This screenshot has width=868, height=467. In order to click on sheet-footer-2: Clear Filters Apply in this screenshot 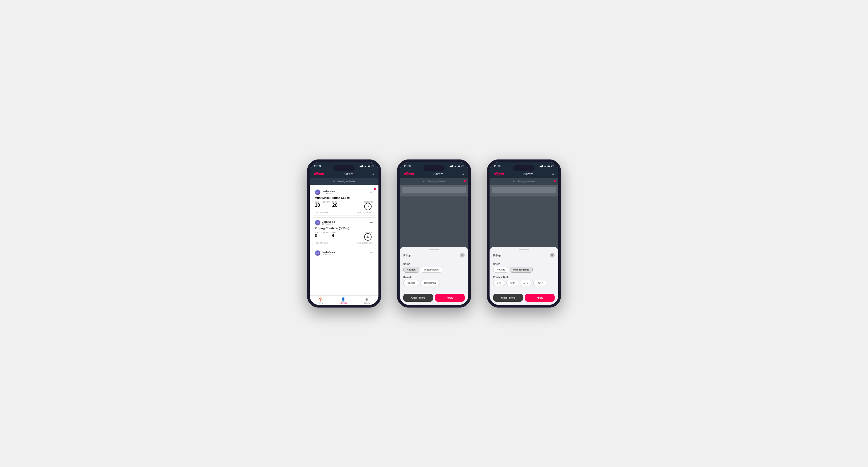, I will do `click(434, 299)`.